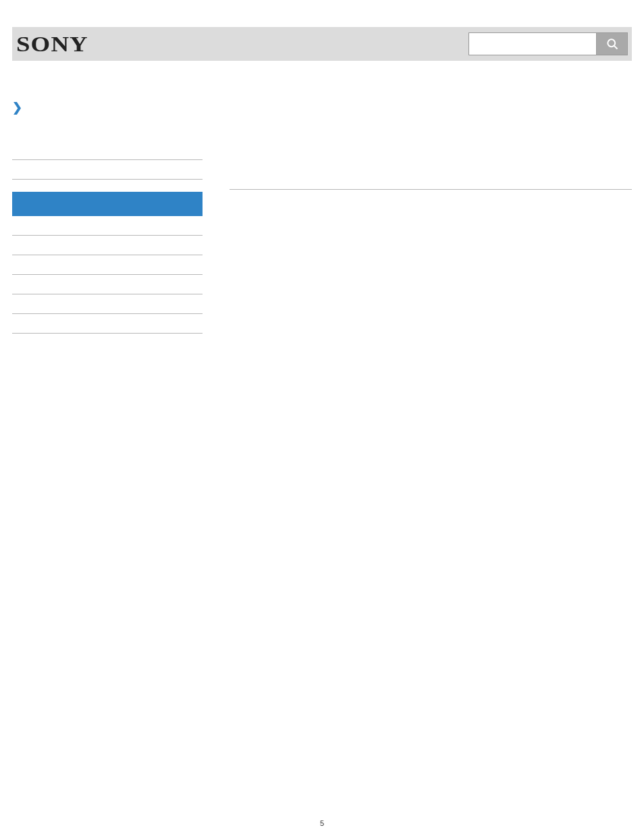  What do you see at coordinates (548, 44) in the screenshot?
I see `search-group` at bounding box center [548, 44].